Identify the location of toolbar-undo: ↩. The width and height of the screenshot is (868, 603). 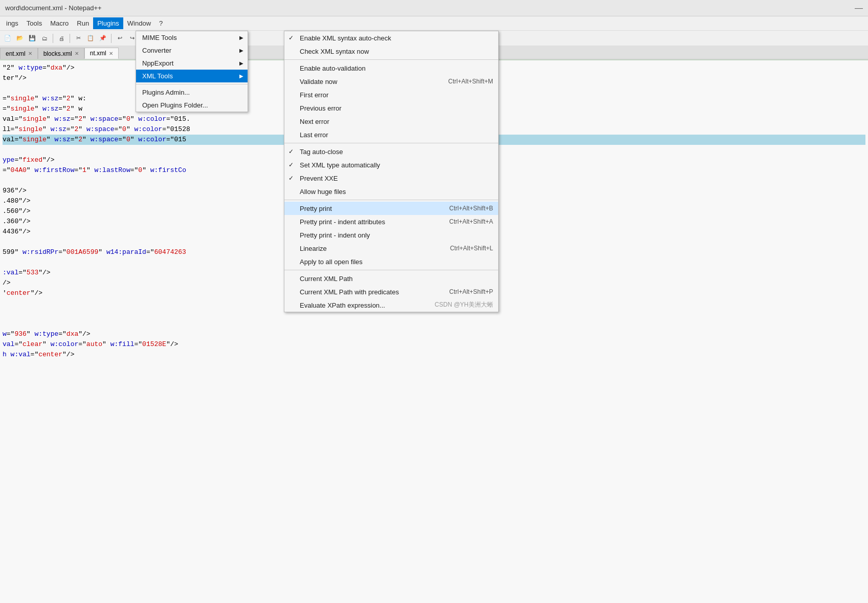
(120, 38).